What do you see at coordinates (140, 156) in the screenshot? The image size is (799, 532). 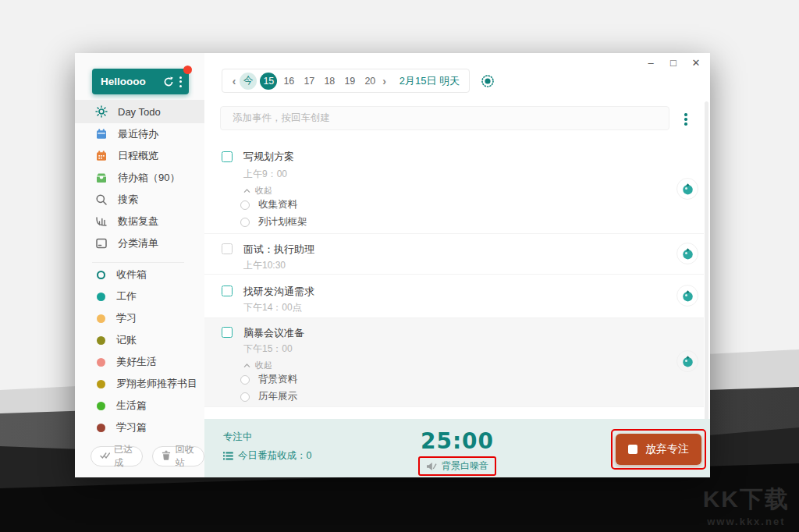 I see `sidebar-item-schedule-overview: 日程概览` at bounding box center [140, 156].